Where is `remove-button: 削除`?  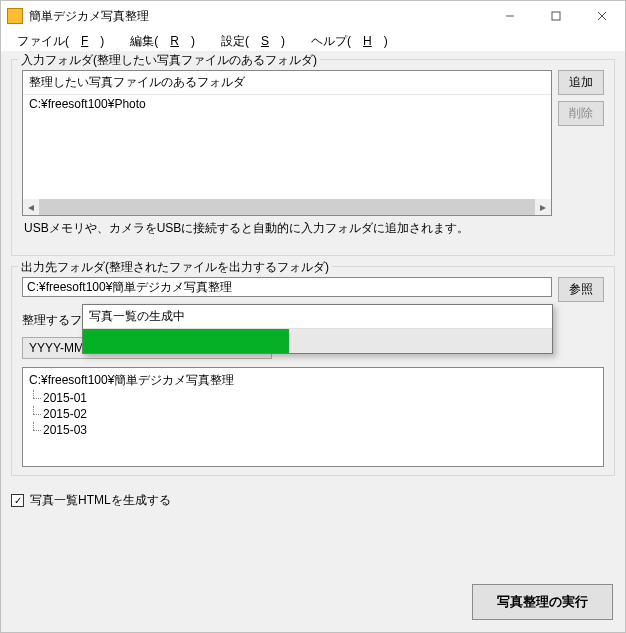 remove-button: 削除 is located at coordinates (581, 114).